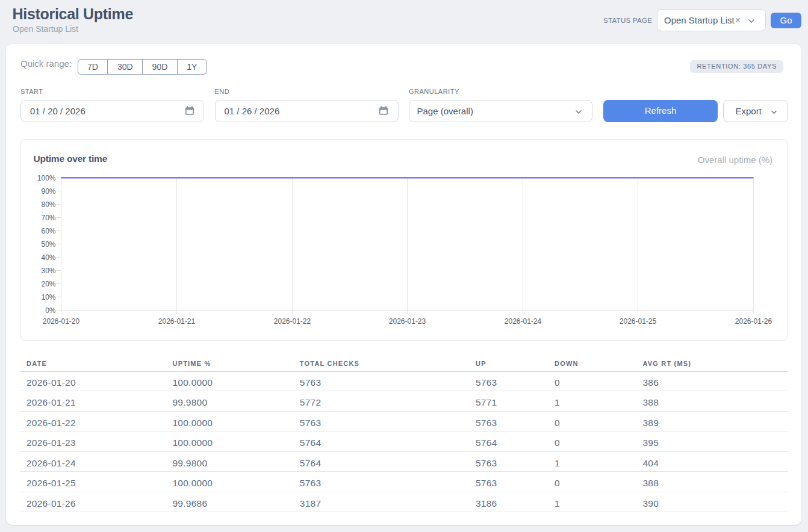 This screenshot has height=532, width=808. Describe the element at coordinates (48, 258) in the screenshot. I see `svg-text: 40%` at that location.